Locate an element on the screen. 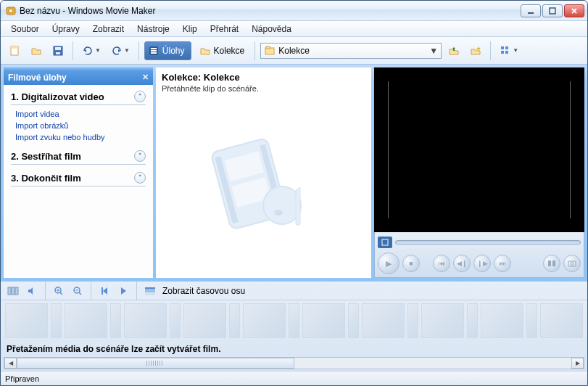 The height and width of the screenshot is (386, 588). fullscreen-button is located at coordinates (385, 242).